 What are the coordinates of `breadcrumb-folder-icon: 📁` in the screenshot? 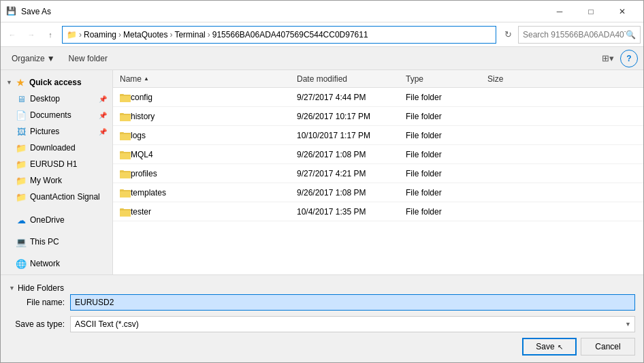 It's located at (72, 35).